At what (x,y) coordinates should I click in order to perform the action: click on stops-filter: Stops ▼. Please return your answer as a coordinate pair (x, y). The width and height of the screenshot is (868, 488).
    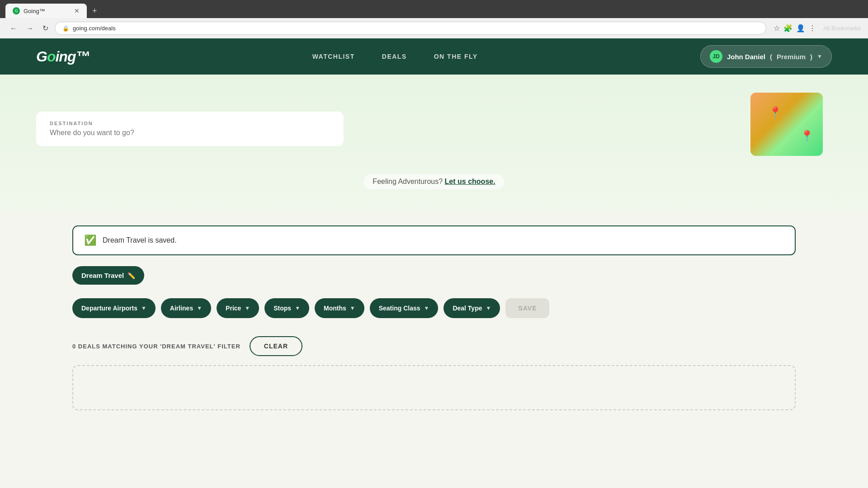
    Looking at the image, I should click on (287, 308).